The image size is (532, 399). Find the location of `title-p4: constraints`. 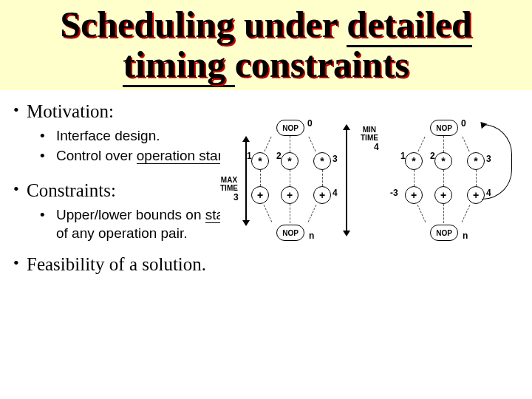

title-p4: constraints is located at coordinates (322, 64).